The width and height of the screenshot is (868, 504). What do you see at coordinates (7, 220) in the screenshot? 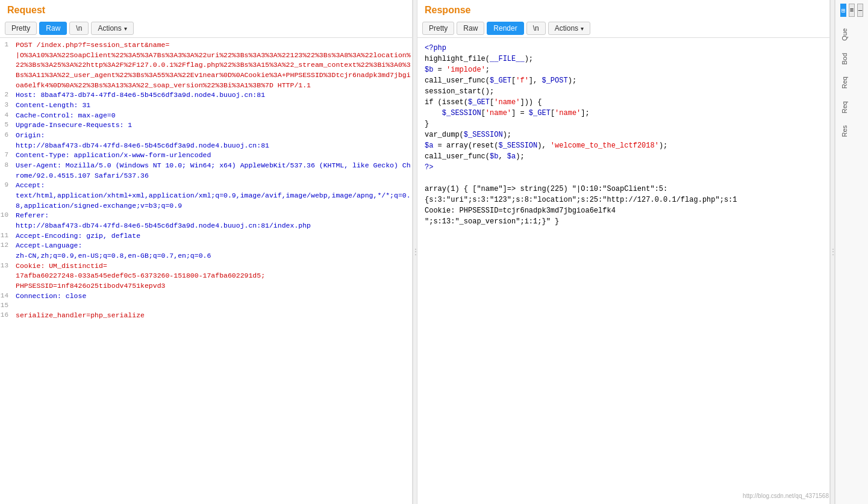
I see `line-number: 10` at bounding box center [7, 220].